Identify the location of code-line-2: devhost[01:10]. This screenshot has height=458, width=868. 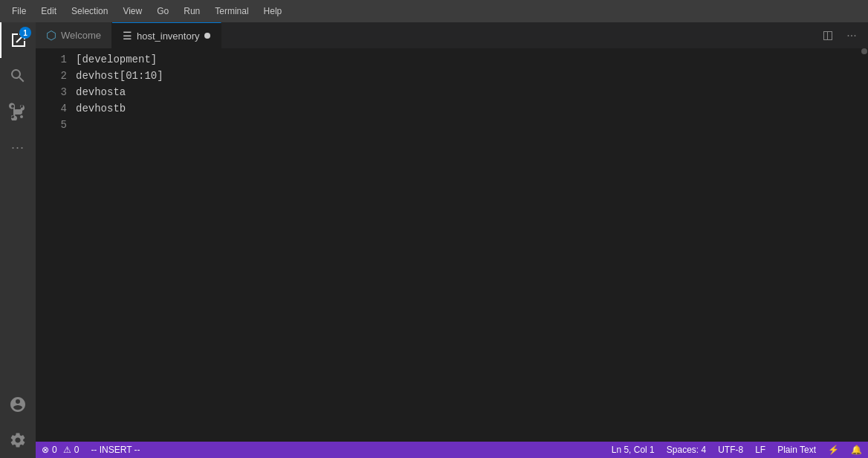
(467, 76).